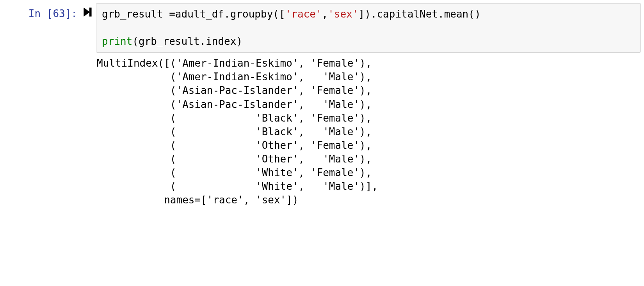 This screenshot has width=644, height=286. Describe the element at coordinates (368, 28) in the screenshot. I see `code-input-area: grb_result =adult_df.groupby(['race','se…` at that location.